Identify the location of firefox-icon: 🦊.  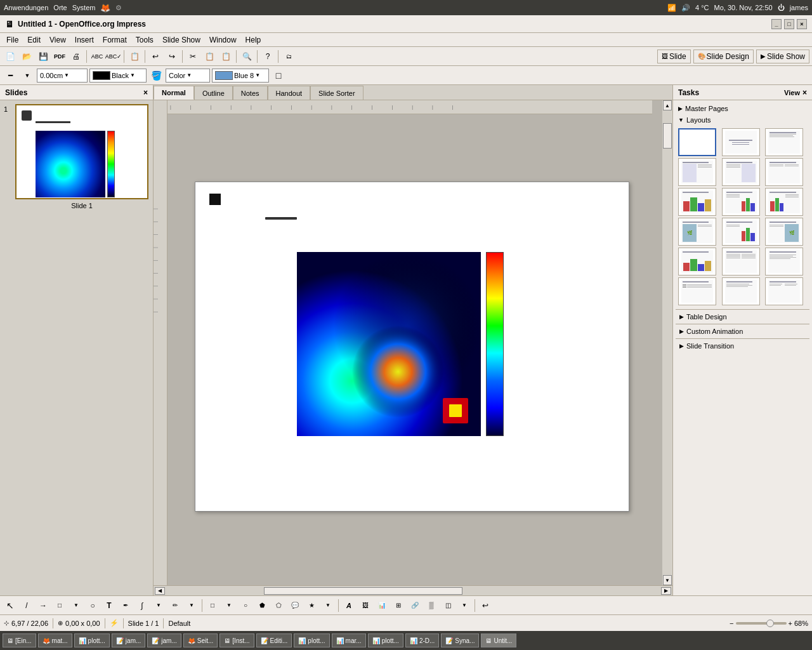
(105, 8).